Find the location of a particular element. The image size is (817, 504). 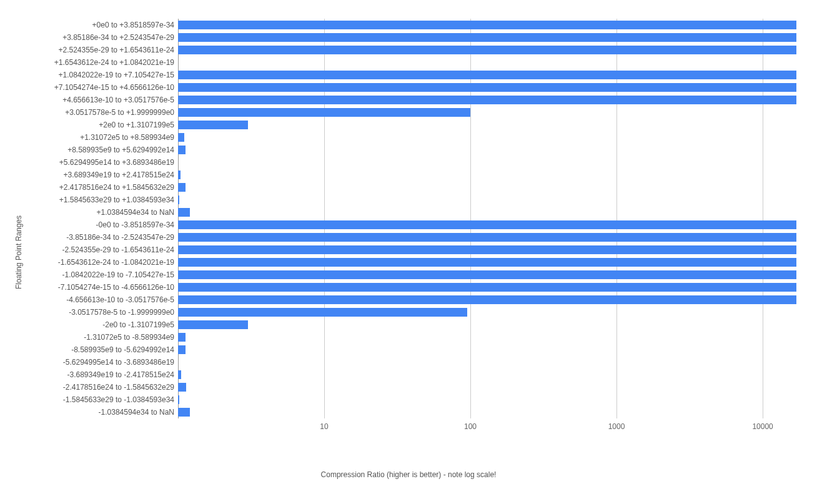

bar-row: -3.85186e-34 to -2.5243547e-29 is located at coordinates (487, 237).